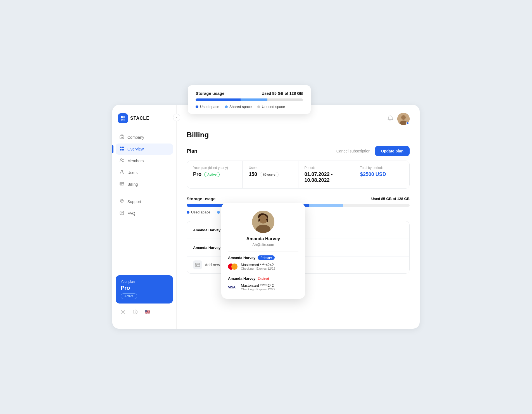  Describe the element at coordinates (298, 199) in the screenshot. I see `storage-header: Storage usage Used 85 GB of 128 GB` at that location.